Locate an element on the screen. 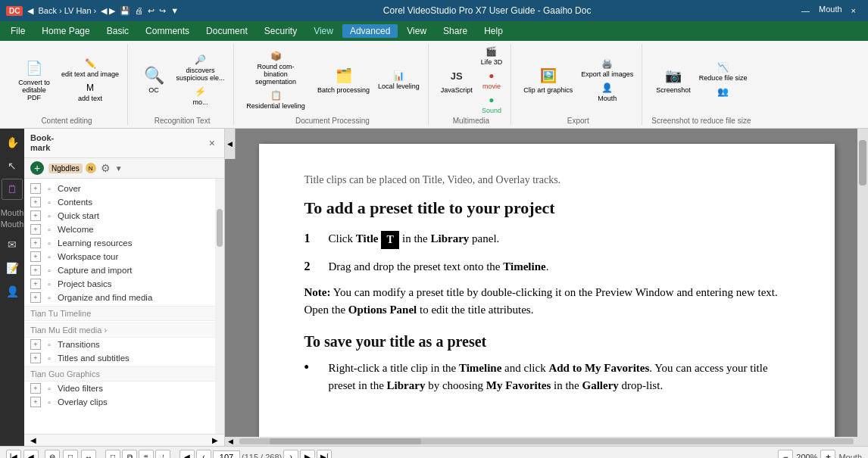 This screenshot has width=868, height=458. page-input is located at coordinates (226, 454).